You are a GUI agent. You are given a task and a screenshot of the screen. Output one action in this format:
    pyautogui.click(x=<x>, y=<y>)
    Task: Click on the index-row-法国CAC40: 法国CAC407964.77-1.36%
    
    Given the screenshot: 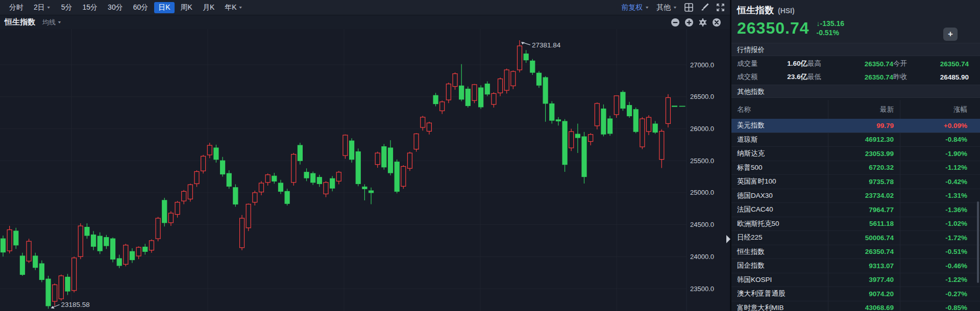 What is the action you would take?
    pyautogui.click(x=855, y=210)
    